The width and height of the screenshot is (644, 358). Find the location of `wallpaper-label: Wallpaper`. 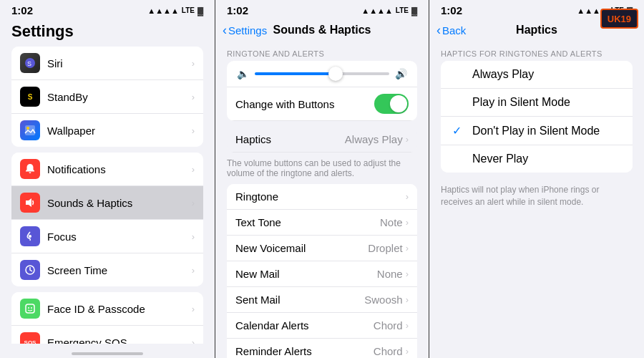

wallpaper-label: Wallpaper is located at coordinates (119, 130).